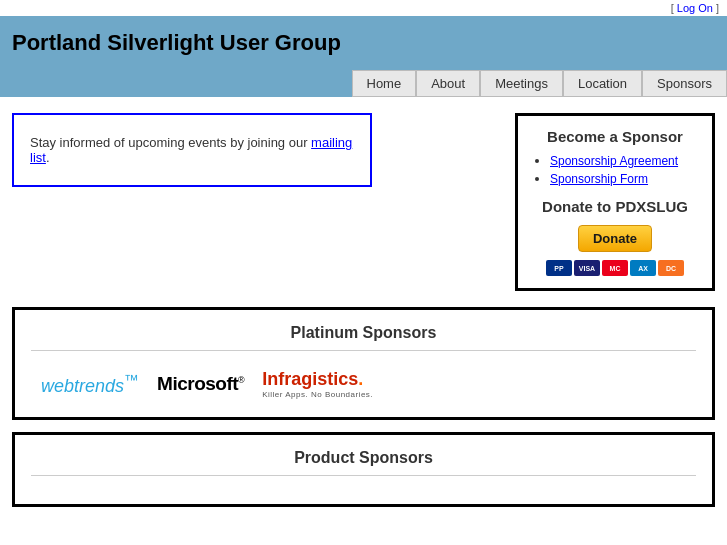 The width and height of the screenshot is (727, 545). I want to click on main-nav: Home About Meetings Location Sponsors, so click(364, 82).